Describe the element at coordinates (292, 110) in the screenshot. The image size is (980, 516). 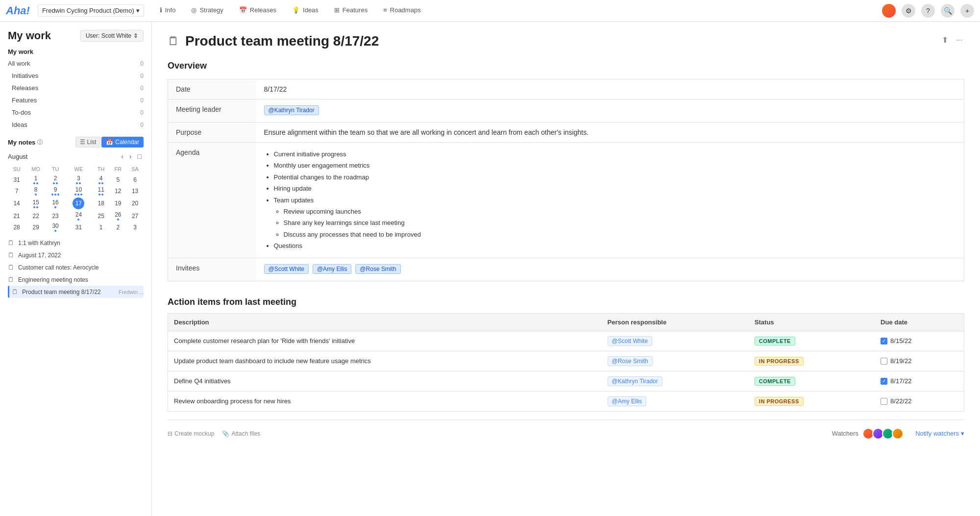
I see `meeting-leader-tag: @Kathryn Tirador` at that location.